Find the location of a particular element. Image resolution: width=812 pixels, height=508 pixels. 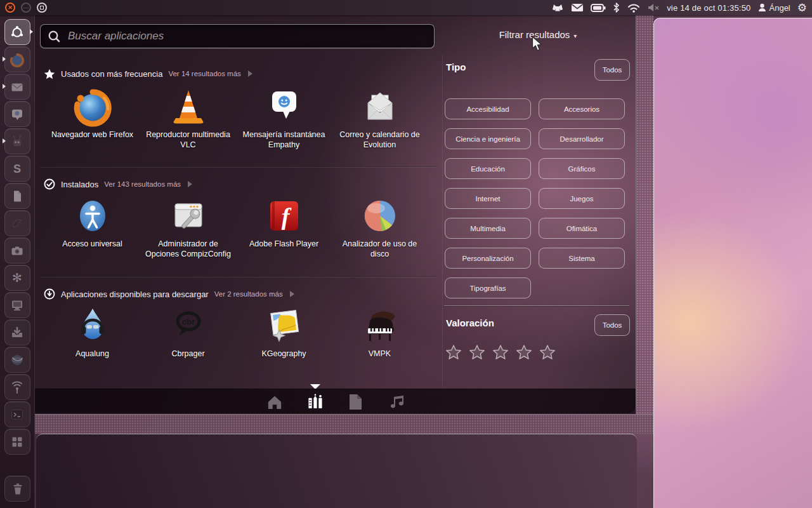

launcher-item-media-swirl: ✻ is located at coordinates (18, 278).